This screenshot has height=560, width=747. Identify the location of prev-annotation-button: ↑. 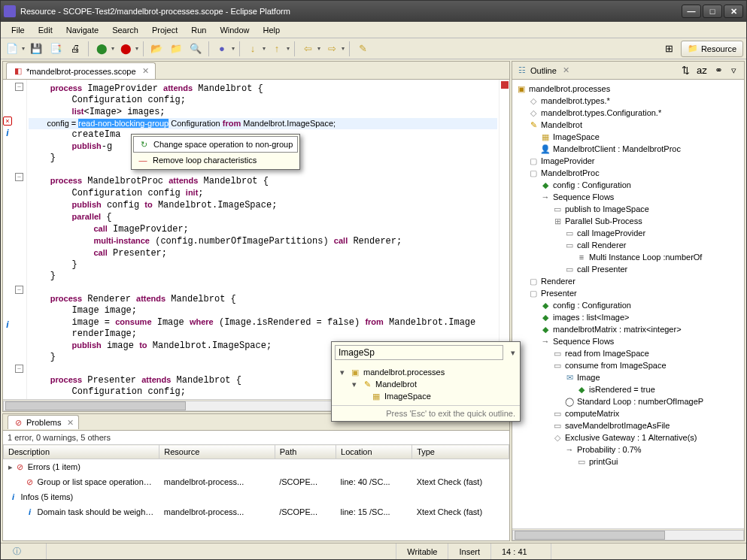
(277, 49).